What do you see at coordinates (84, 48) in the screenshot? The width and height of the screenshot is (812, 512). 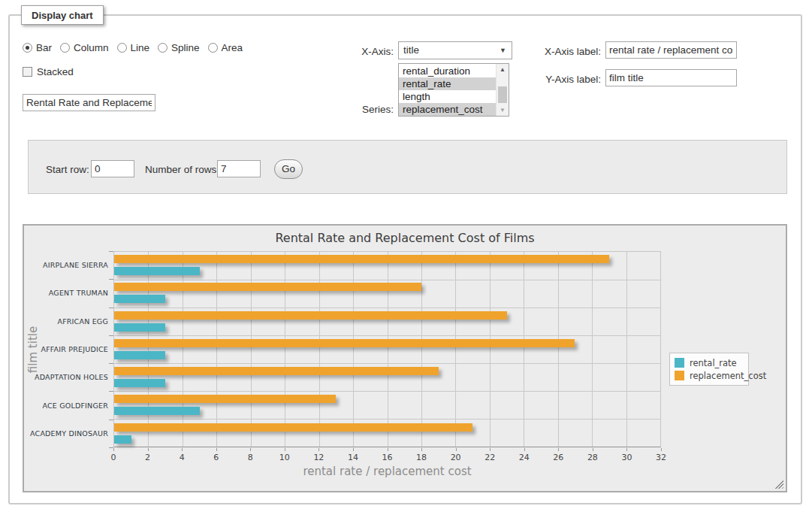 I see `radio-column: Column` at bounding box center [84, 48].